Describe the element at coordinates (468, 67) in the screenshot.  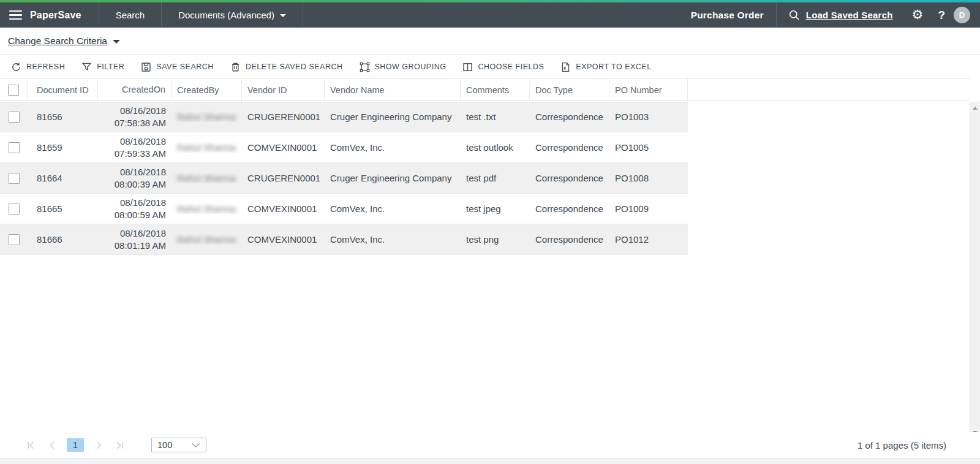
I see `columns-icon` at that location.